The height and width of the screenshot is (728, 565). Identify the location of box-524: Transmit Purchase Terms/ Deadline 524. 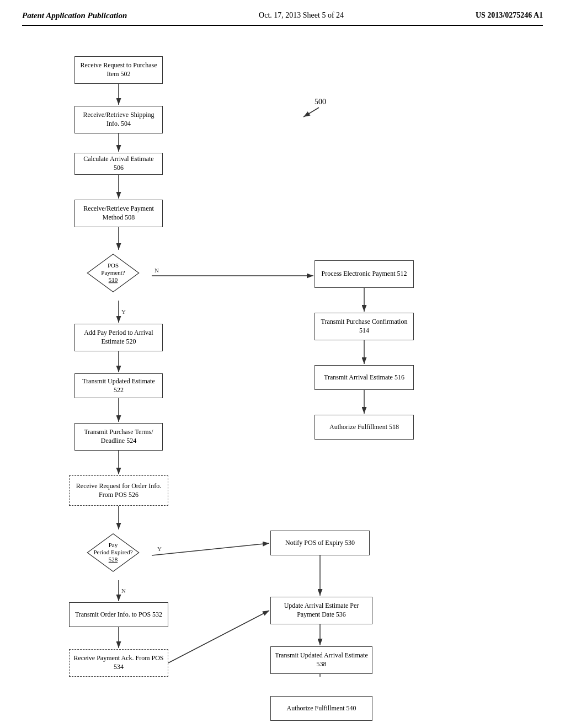
(119, 437).